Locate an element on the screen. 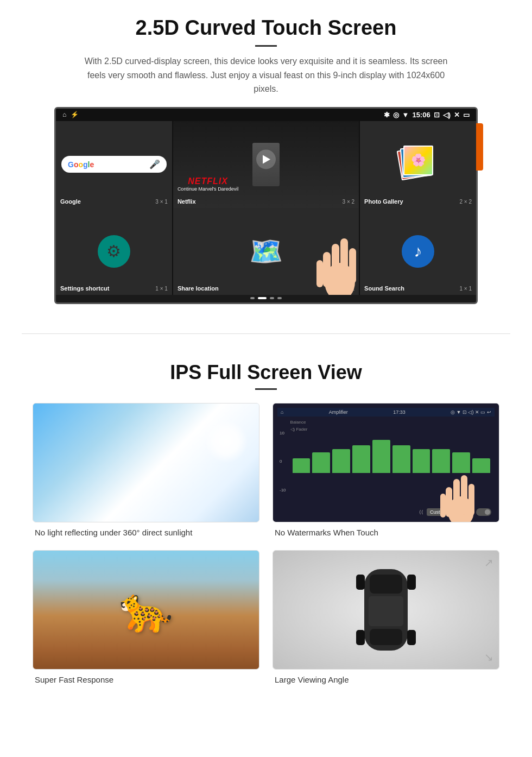 The width and height of the screenshot is (532, 757). amp-icons: ◎ ▼ ⊡ ◁) ✕ ▭ ↩ is located at coordinates (471, 412).